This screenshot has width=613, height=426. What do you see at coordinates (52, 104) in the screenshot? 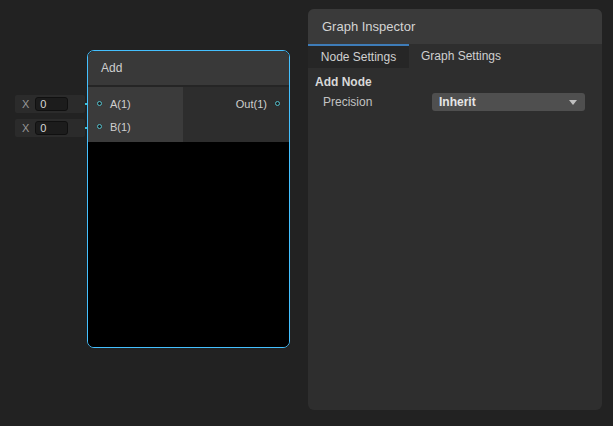
I see `value-input-a: 0` at bounding box center [52, 104].